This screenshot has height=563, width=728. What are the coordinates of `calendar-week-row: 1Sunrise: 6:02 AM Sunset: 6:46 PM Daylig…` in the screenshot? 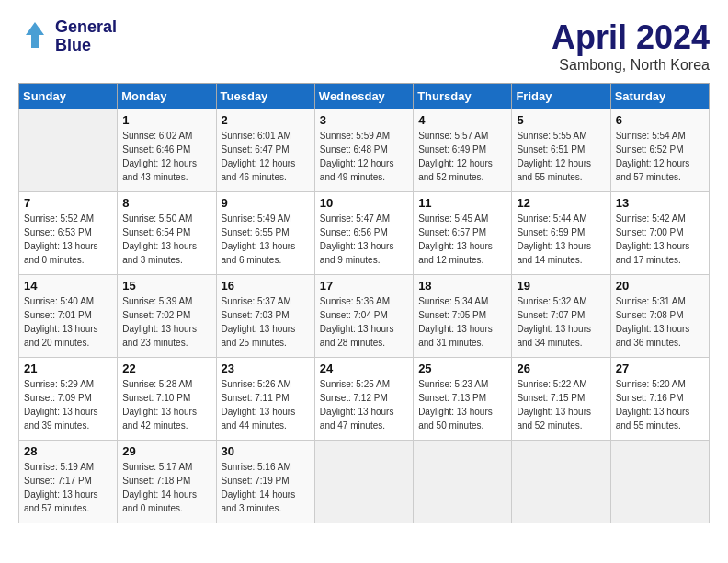 It's located at (364, 151).